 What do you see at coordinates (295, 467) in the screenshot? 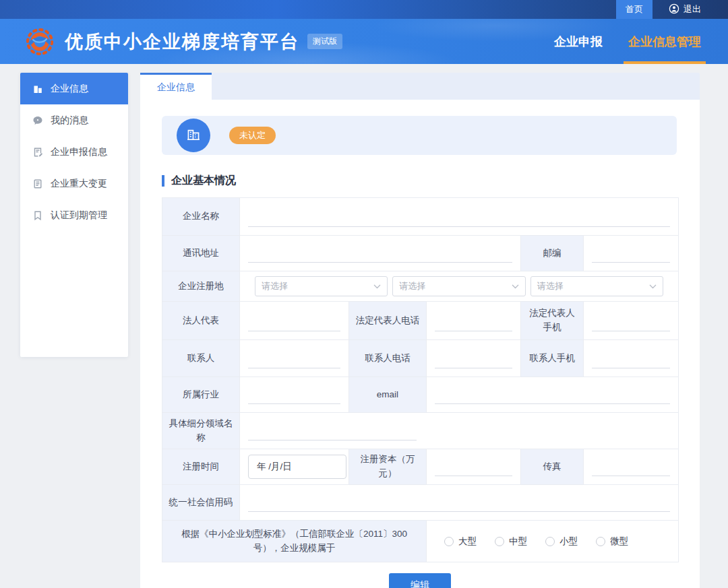
I see `registration-time-cell: 年 /月/日` at bounding box center [295, 467].